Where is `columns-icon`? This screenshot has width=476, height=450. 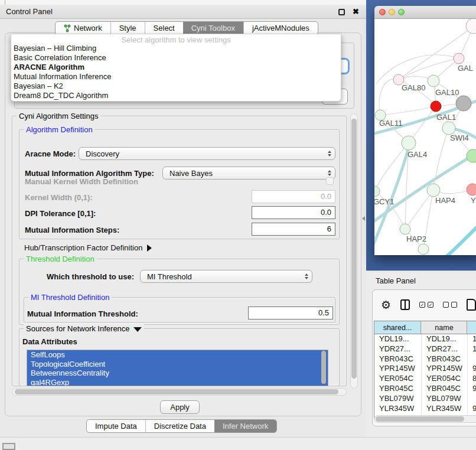
columns-icon is located at coordinates (405, 305).